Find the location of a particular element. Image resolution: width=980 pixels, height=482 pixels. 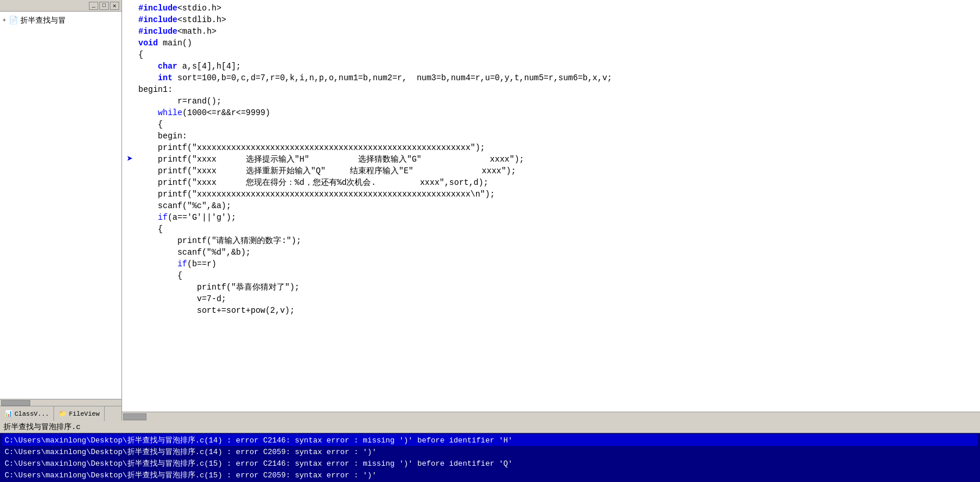

fileview-icon: 📁 is located at coordinates (63, 414).